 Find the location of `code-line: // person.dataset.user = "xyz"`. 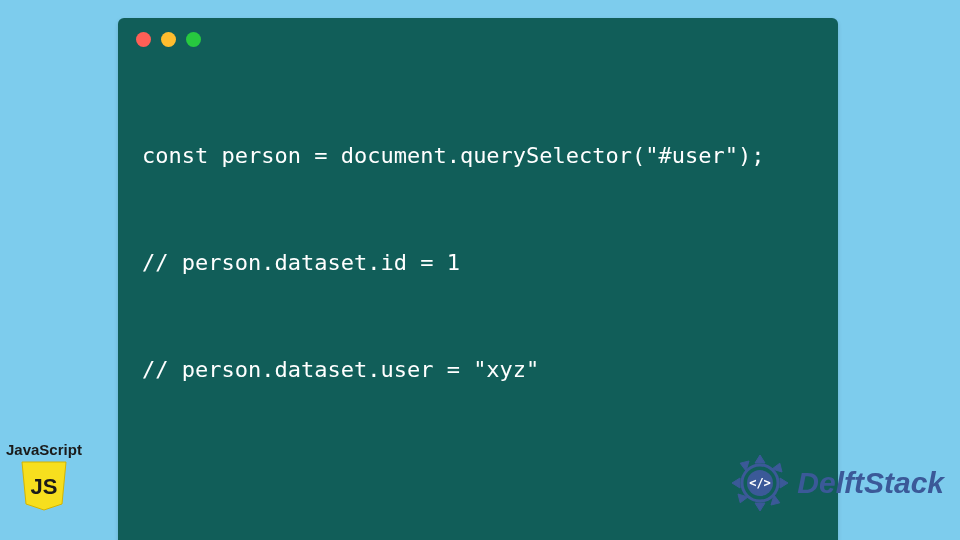

code-line: // person.dataset.user = "xyz" is located at coordinates (478, 370).